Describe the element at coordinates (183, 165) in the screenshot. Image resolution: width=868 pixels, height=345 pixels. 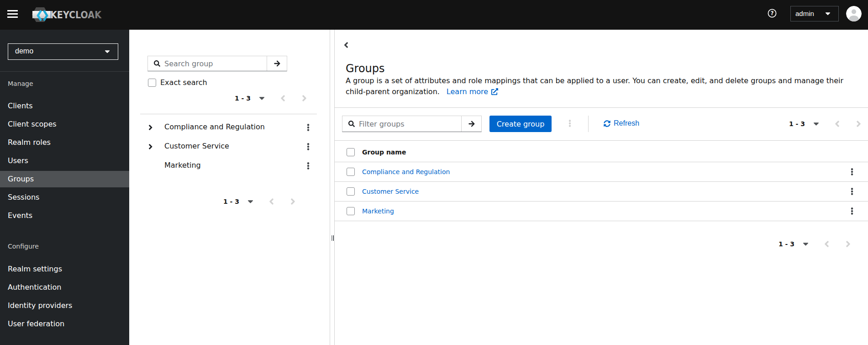
I see `tree-item-label: Marketing` at that location.